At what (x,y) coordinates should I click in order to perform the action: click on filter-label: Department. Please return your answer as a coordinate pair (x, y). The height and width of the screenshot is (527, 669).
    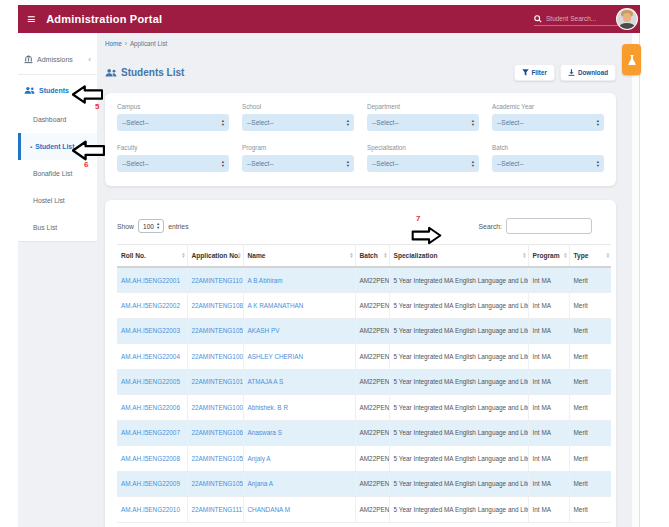
    Looking at the image, I should click on (423, 106).